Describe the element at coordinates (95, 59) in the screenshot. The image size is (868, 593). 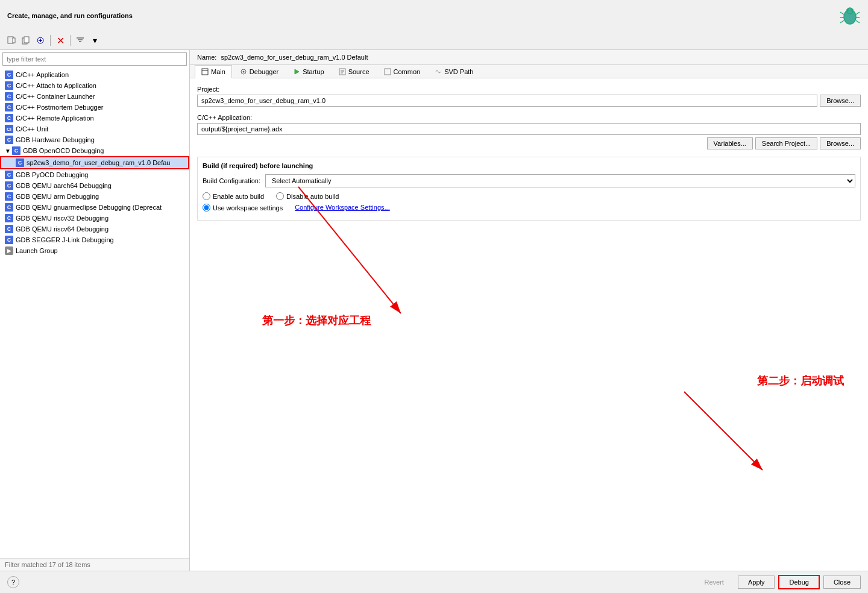
I see `filter-input` at that location.